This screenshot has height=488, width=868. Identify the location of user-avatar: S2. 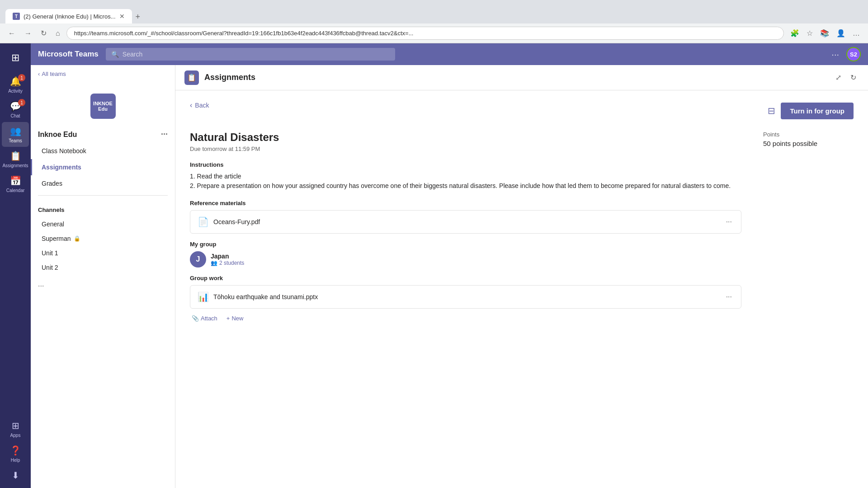
(854, 54).